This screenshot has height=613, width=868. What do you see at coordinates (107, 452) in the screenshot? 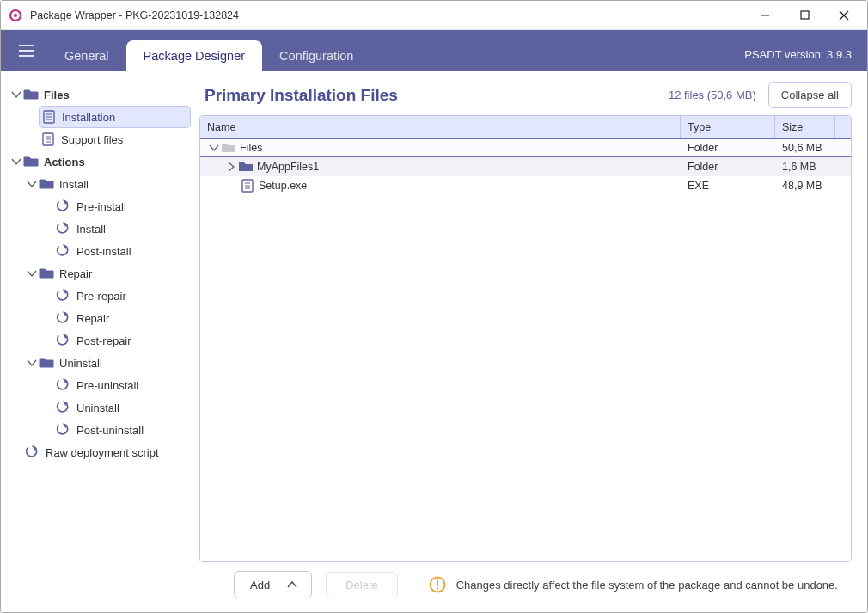
I see `tree-raw-deployment-script: Raw deployment script` at bounding box center [107, 452].